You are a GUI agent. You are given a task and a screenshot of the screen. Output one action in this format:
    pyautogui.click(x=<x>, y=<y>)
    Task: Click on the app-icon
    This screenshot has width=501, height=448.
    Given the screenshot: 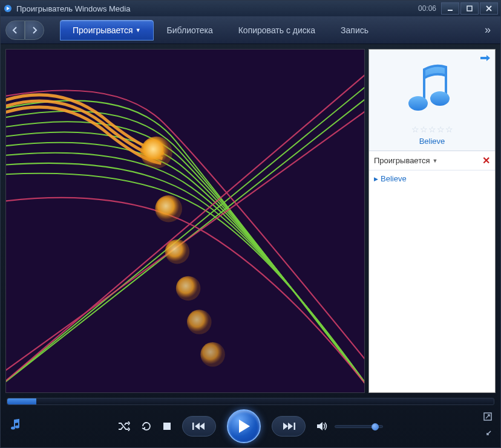 What is the action you would take?
    pyautogui.click(x=8, y=8)
    